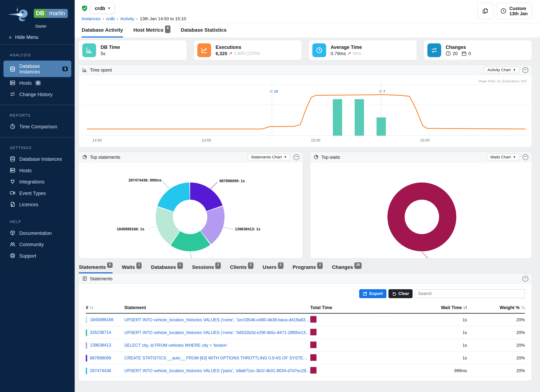  What do you see at coordinates (13, 69) in the screenshot?
I see `database-icon` at bounding box center [13, 69].